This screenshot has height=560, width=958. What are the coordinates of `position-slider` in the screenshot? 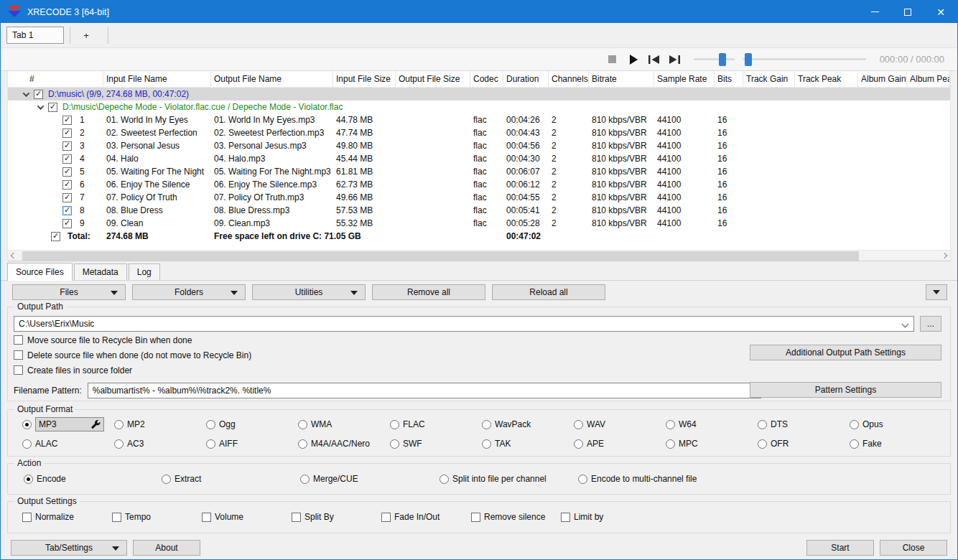 It's located at (804, 60).